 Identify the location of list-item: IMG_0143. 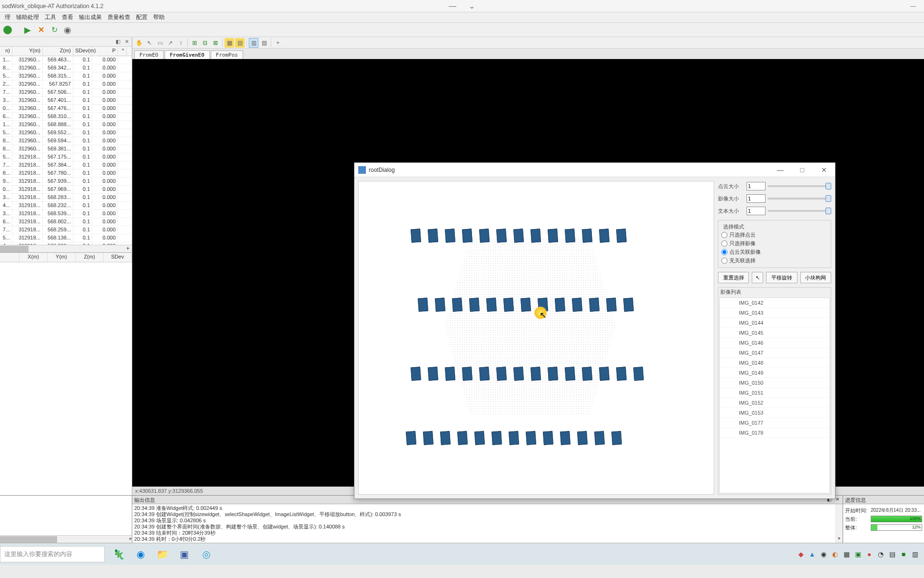
(775, 313).